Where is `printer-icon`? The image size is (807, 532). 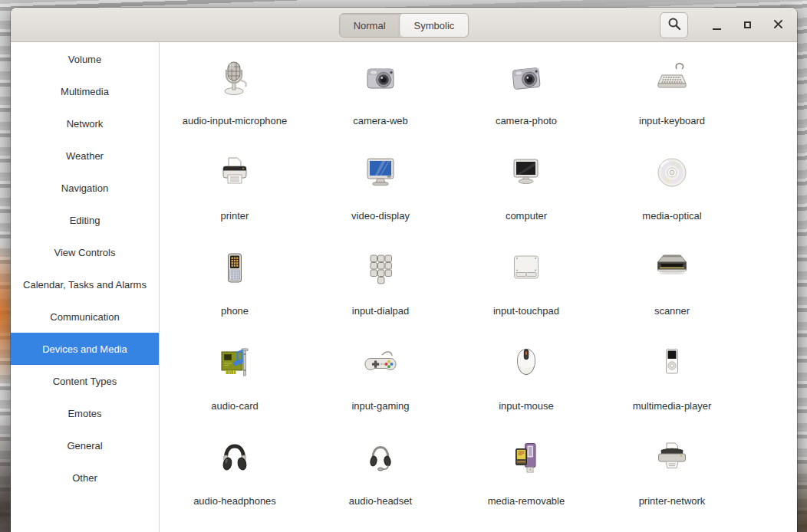
printer-icon is located at coordinates (235, 173).